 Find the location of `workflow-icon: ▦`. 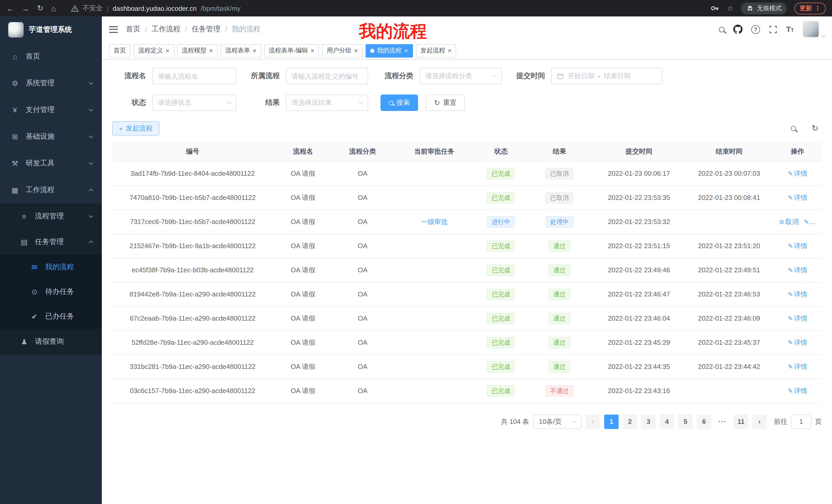

workflow-icon: ▦ is located at coordinates (15, 190).